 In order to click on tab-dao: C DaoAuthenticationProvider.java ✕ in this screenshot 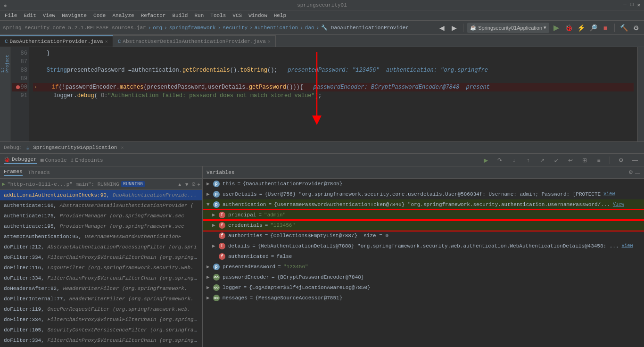, I will do `click(57, 41)`.